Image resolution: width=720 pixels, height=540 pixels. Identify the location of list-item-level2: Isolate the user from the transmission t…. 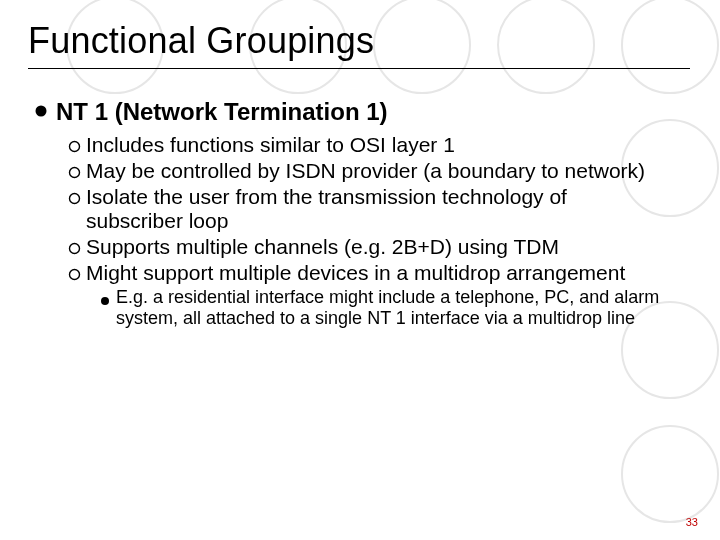
(379, 210).